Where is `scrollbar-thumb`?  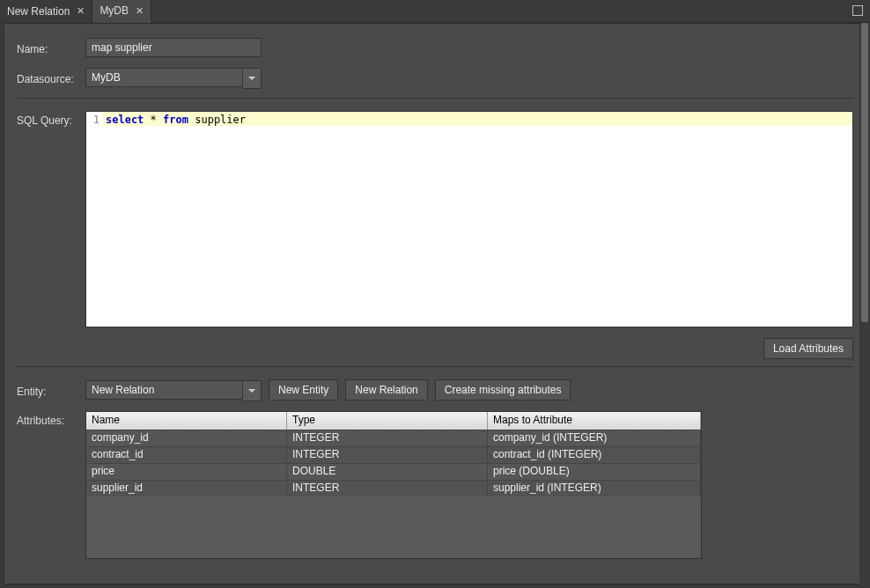 scrollbar-thumb is located at coordinates (865, 173).